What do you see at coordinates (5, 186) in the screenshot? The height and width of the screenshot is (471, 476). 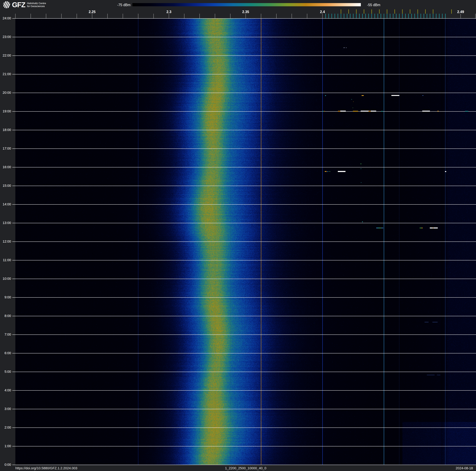 I see `time-label: 15:00` at bounding box center [5, 186].